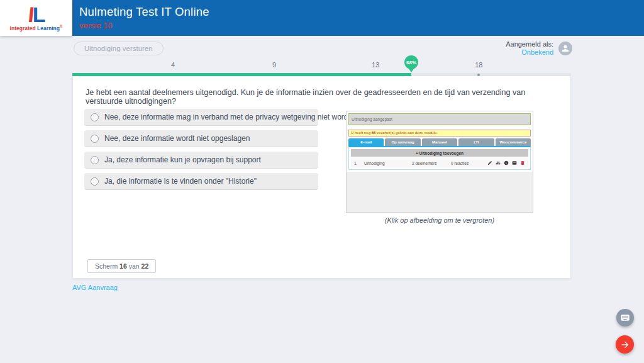  I want to click on info-icon, so click(506, 163).